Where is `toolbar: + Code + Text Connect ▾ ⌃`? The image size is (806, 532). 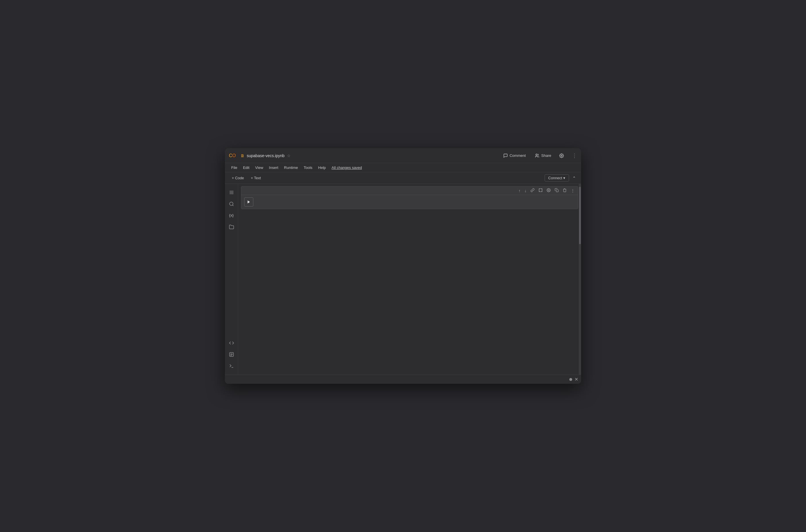
toolbar: + Code + Text Connect ▾ ⌃ is located at coordinates (403, 178).